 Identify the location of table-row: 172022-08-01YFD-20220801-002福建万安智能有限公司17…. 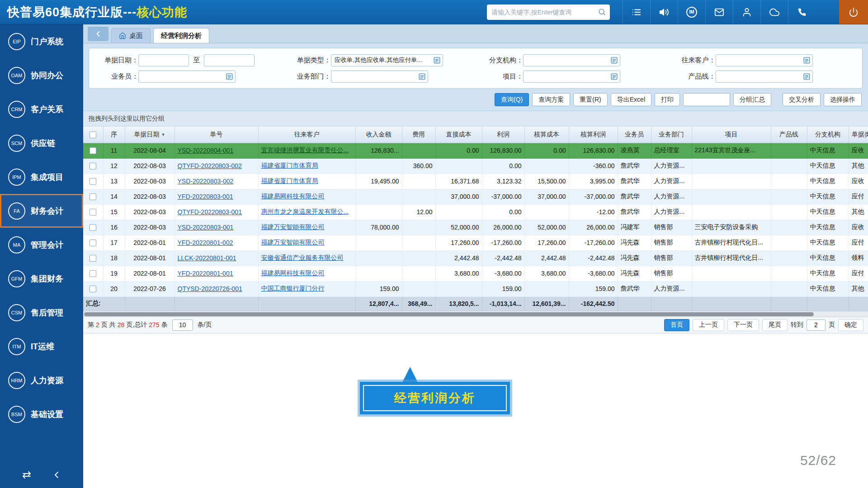
(476, 243).